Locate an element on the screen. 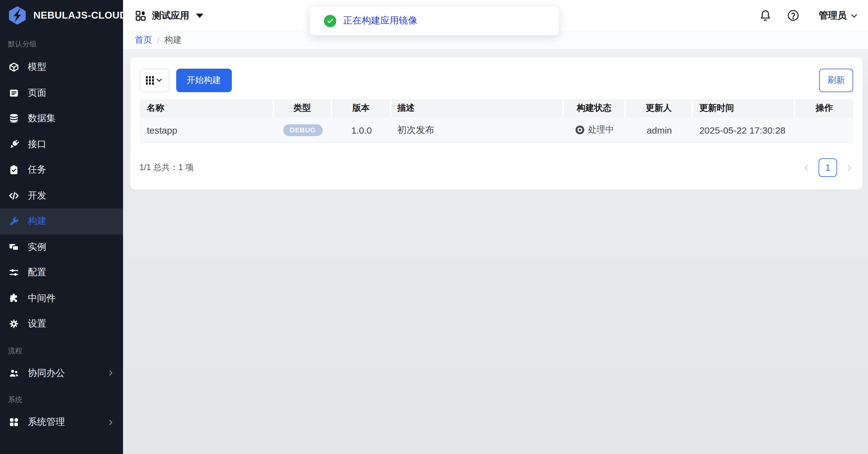 The height and width of the screenshot is (454, 868). sidebar-item-label: 设置 is located at coordinates (37, 324).